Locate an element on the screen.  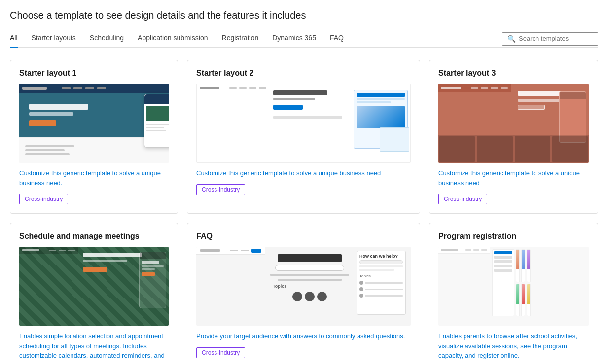
tab-registration: Registration is located at coordinates (241, 39).